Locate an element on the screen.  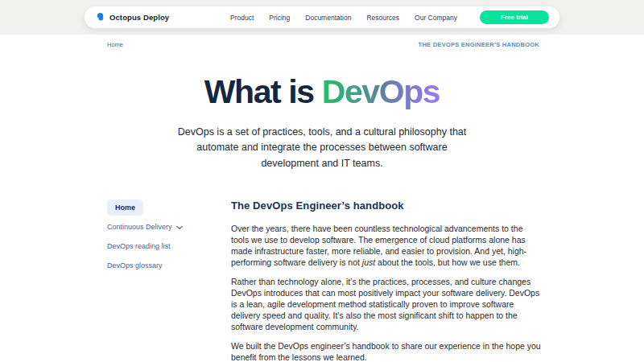
sidebar-item-continuous-delivery: Continuous Delivery is located at coordinates (159, 227).